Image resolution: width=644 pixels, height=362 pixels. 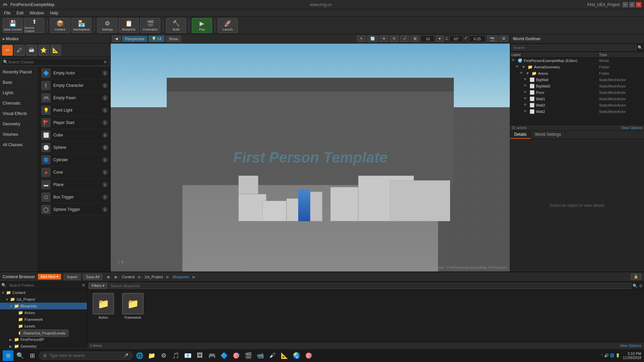 I want to click on taskbar-app-pr: 📹, so click(x=260, y=356).